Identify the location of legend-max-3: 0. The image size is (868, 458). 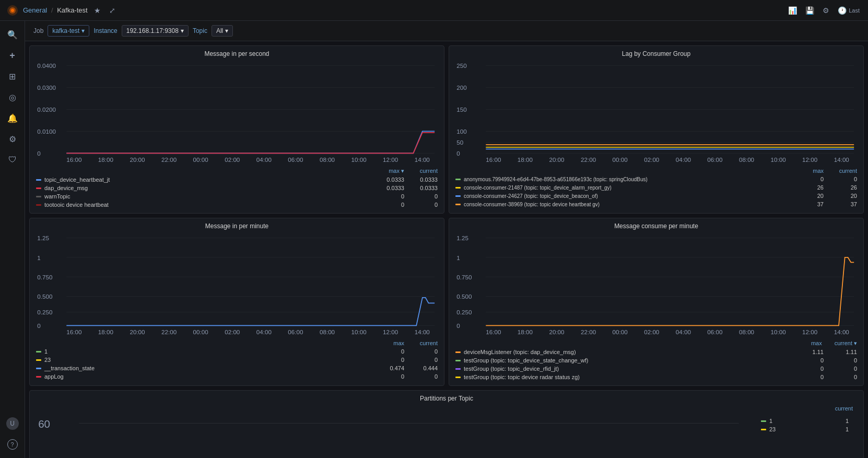
(394, 205).